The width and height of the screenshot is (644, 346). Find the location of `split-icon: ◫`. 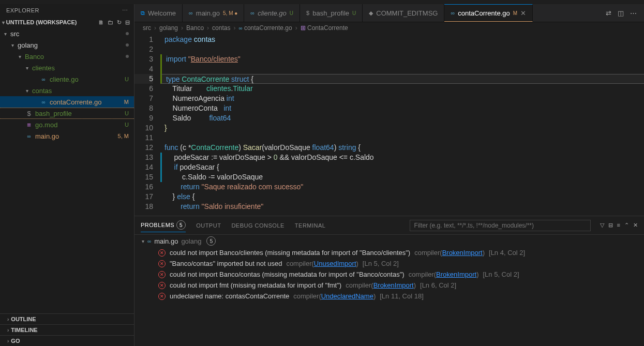

split-icon: ◫ is located at coordinates (621, 13).